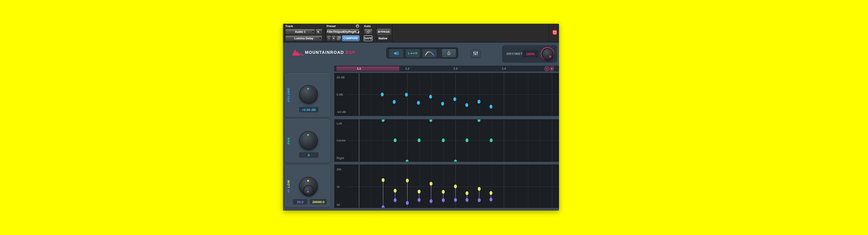  What do you see at coordinates (288, 95) in the screenshot?
I see `volume-card-label: VOLUME` at bounding box center [288, 95].